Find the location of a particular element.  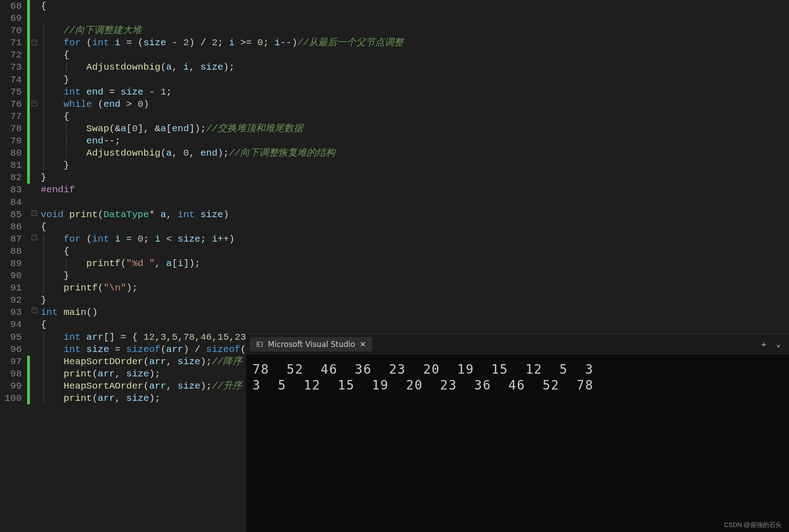

line-number: 98 is located at coordinates (11, 374).